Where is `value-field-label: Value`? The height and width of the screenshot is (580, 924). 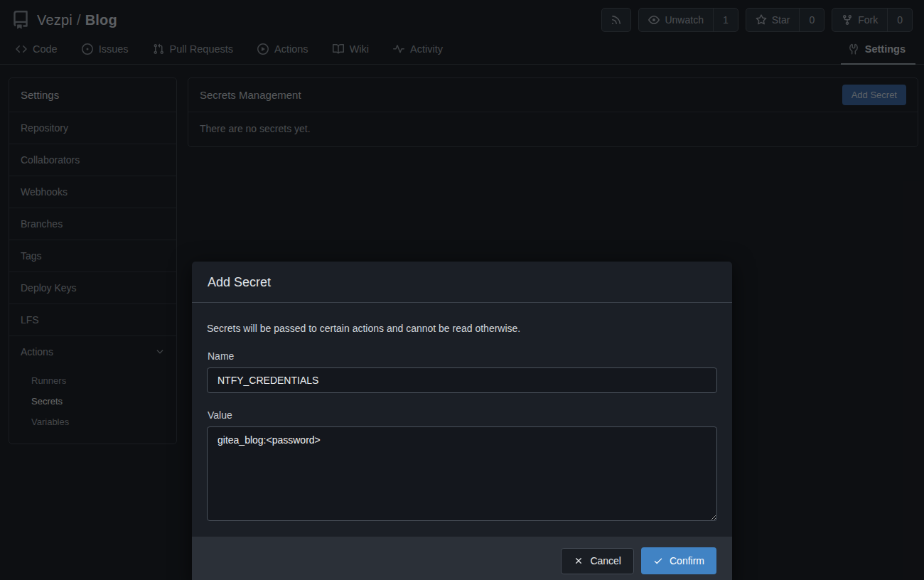 value-field-label: Value is located at coordinates (462, 415).